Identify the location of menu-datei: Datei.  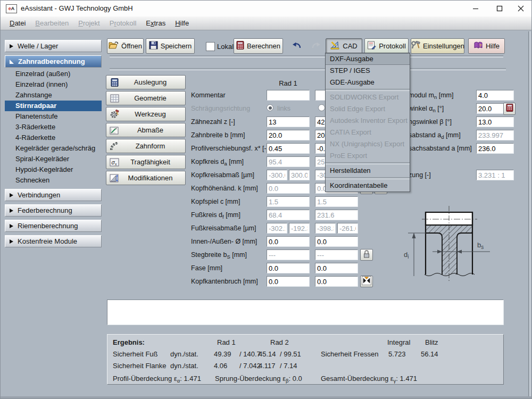
(18, 23).